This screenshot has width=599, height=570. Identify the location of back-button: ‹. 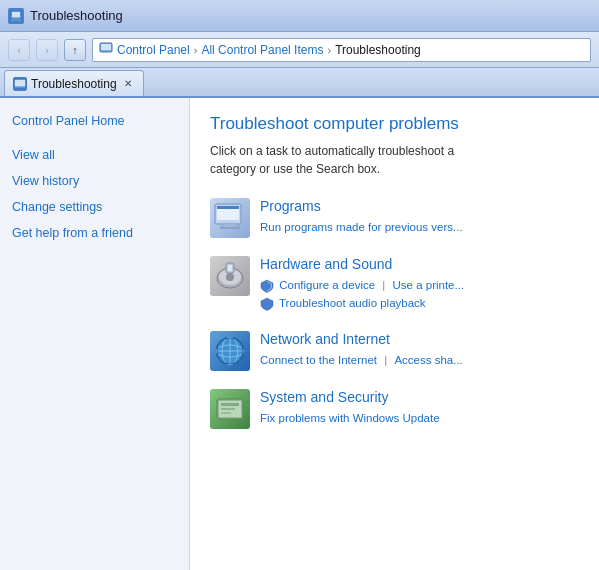
(19, 50).